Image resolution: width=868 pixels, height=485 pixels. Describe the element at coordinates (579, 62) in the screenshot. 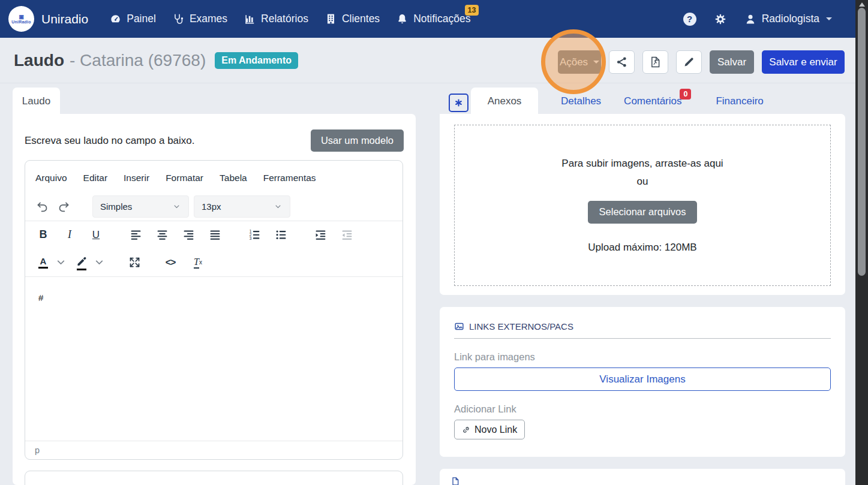

I see `acoes-button: Ações` at that location.